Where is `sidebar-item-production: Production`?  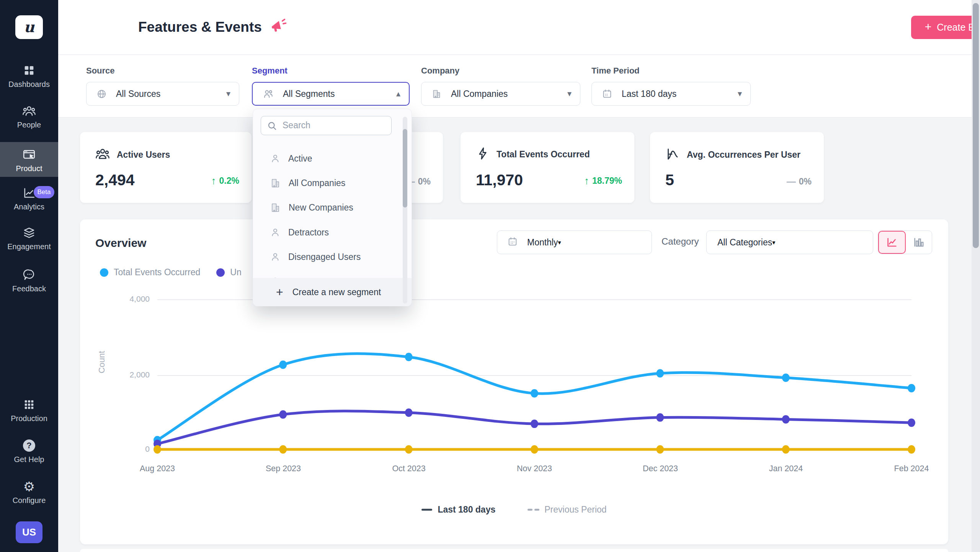 sidebar-item-production: Production is located at coordinates (29, 410).